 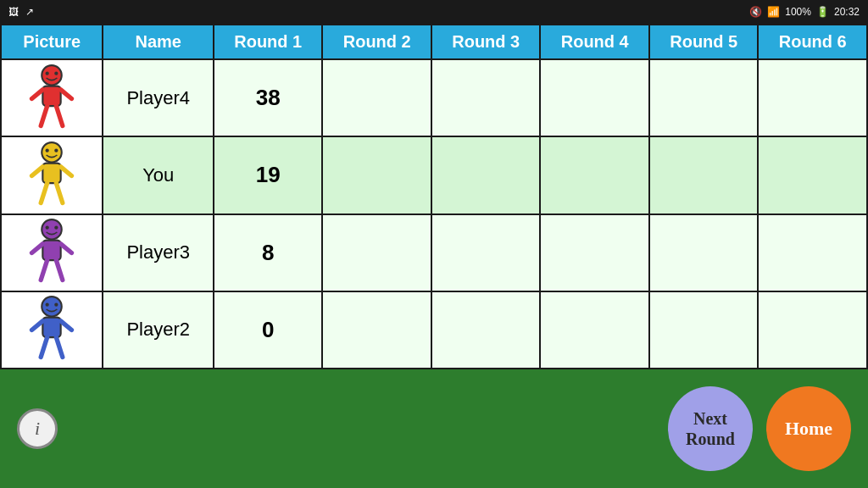 What do you see at coordinates (30, 12) in the screenshot?
I see `share-icon: ↗` at bounding box center [30, 12].